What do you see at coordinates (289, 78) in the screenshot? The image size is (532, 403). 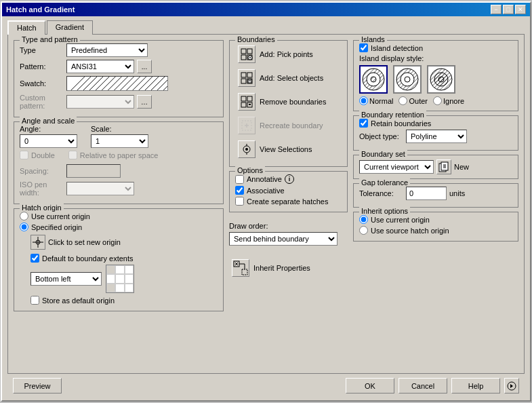 I see `add-select-btn: Add: Select objects` at bounding box center [289, 78].